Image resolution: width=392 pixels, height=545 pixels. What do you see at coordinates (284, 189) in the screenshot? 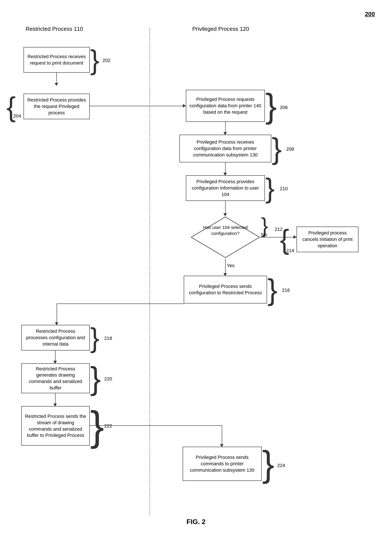
I see `label-210: 210` at bounding box center [284, 189].